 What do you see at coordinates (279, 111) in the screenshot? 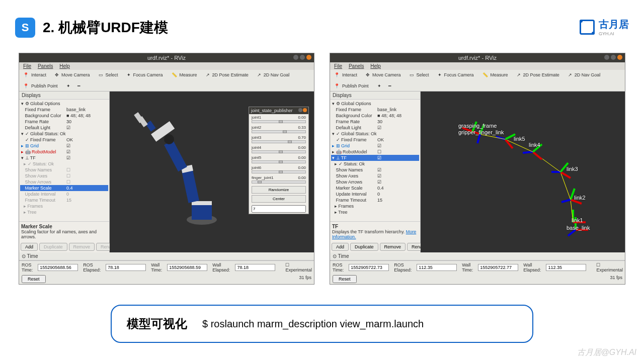
I see `joint-panel-header: joint_state_publisher` at bounding box center [279, 111].